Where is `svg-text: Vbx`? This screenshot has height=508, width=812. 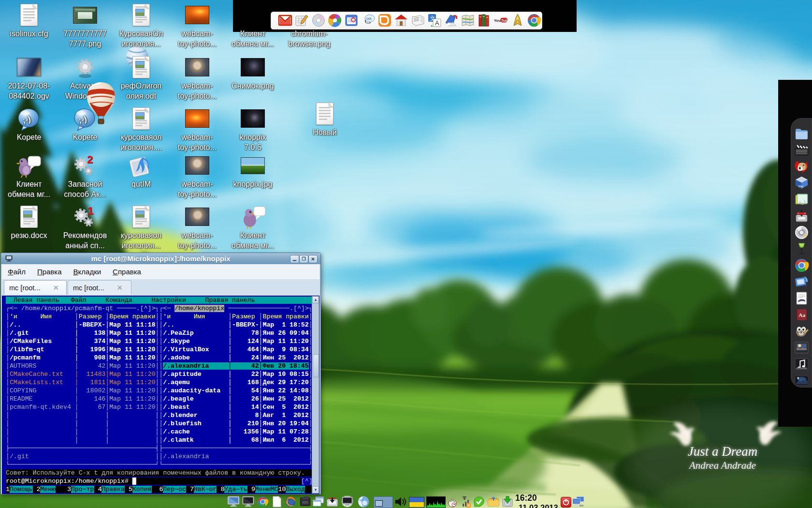 svg-text: Vbx is located at coordinates (801, 186).